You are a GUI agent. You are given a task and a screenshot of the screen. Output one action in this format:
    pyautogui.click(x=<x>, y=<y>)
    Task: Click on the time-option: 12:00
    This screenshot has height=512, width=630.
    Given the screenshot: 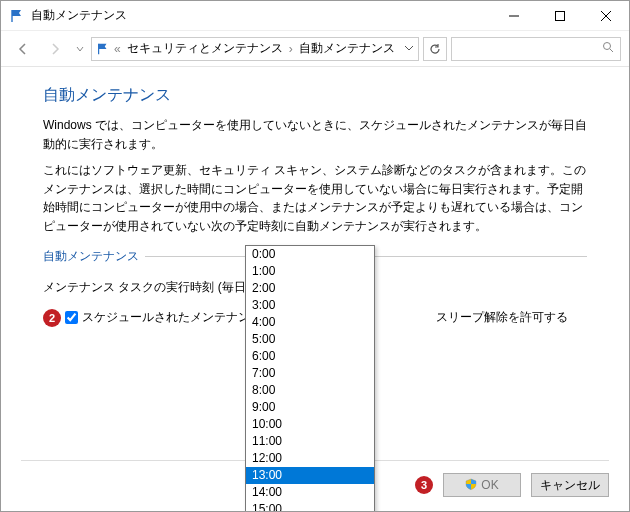 What is the action you would take?
    pyautogui.click(x=310, y=458)
    